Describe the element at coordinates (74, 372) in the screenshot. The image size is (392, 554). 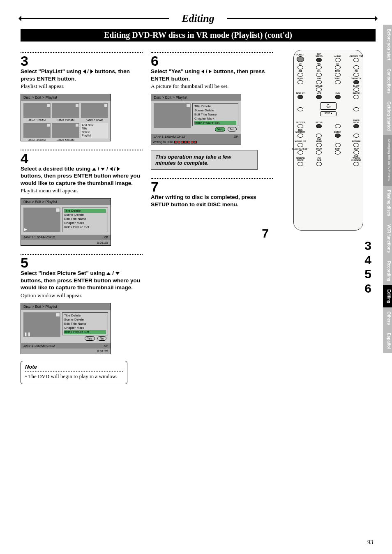
I see `note-box: Note • The DVD will begin to play in a w…` at that location.